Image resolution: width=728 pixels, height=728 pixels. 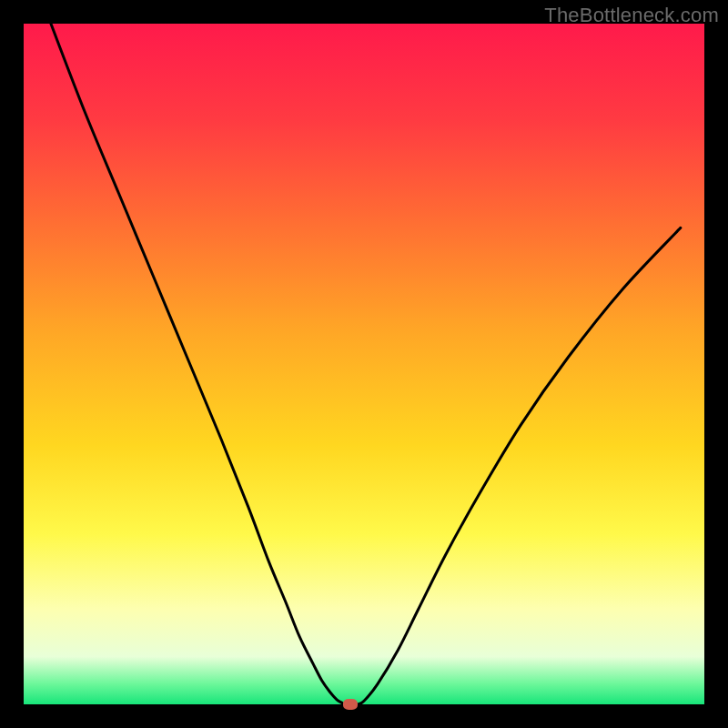 I want to click on watermark-text: TheBottleneck.com, so click(x=632, y=15).